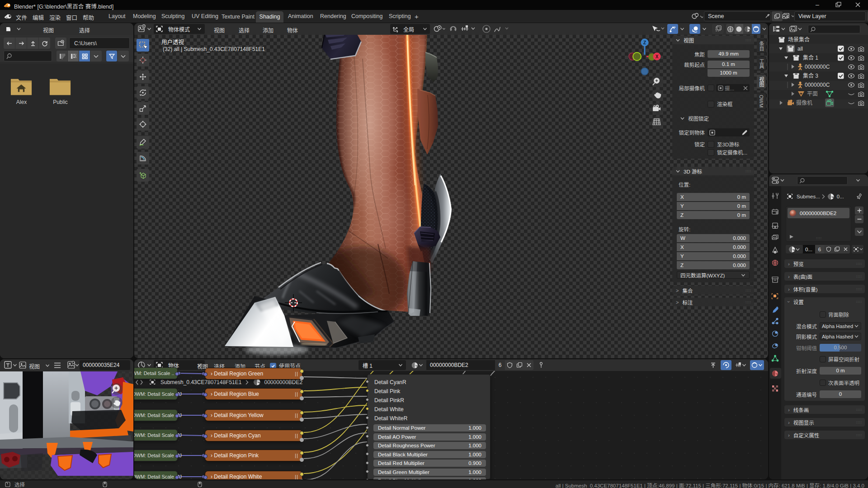 Image resolution: width=868 pixels, height=488 pixels. Describe the element at coordinates (657, 57) in the screenshot. I see `svg-text: X` at that location.